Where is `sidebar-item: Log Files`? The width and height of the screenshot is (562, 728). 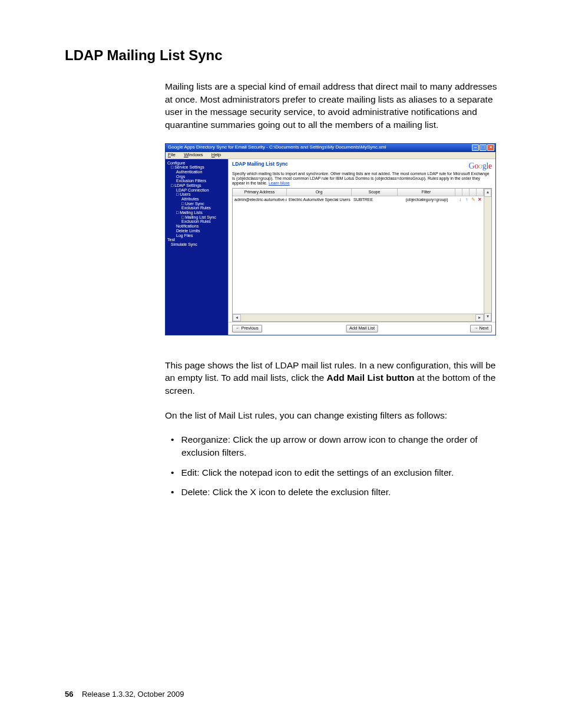 sidebar-item: Log Files is located at coordinates (197, 236).